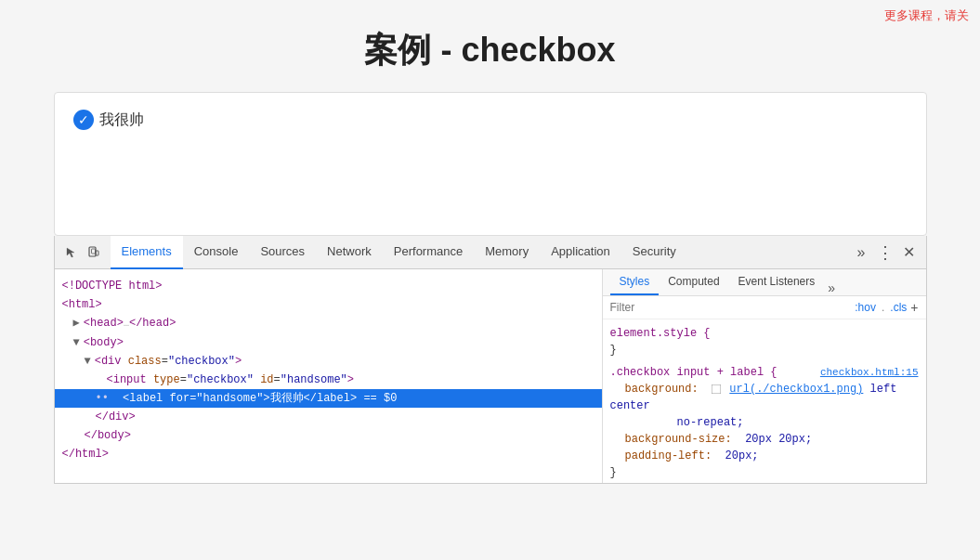 The image size is (980, 560). What do you see at coordinates (898, 307) in the screenshot?
I see `filter-cls-button: .cls` at bounding box center [898, 307].